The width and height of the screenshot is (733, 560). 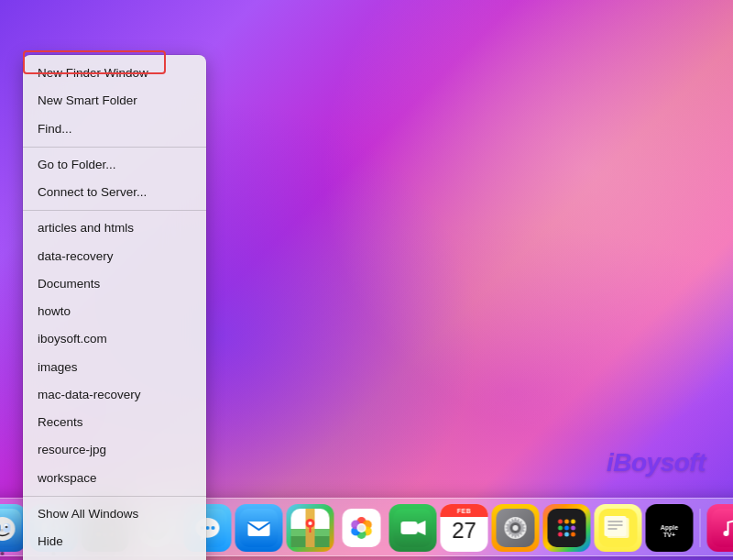 What do you see at coordinates (413, 528) in the screenshot?
I see `dock-item-facetime` at bounding box center [413, 528].